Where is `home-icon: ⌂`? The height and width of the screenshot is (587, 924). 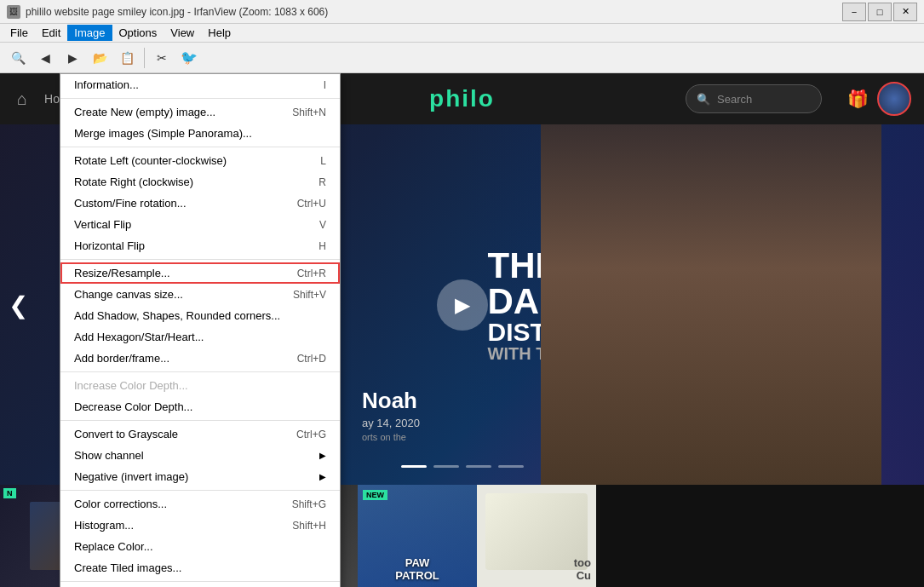
home-icon: ⌂ is located at coordinates (22, 99).